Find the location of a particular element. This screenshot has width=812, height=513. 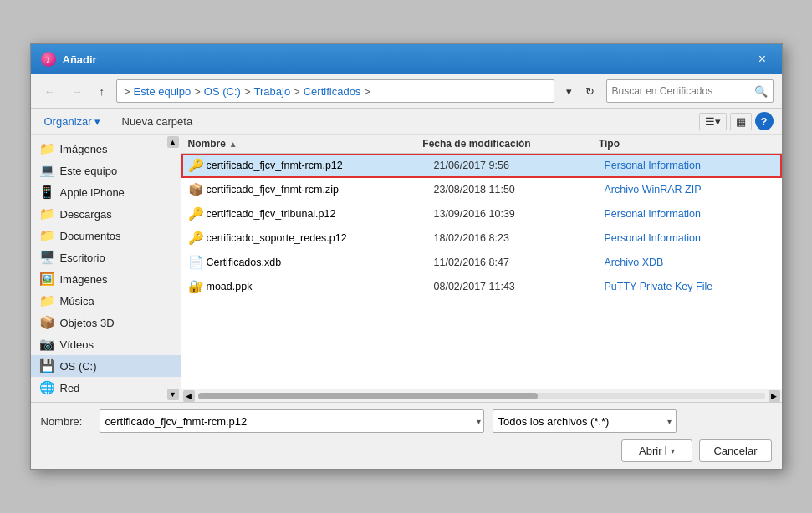

cancel-button: Cancelar is located at coordinates (735, 451).